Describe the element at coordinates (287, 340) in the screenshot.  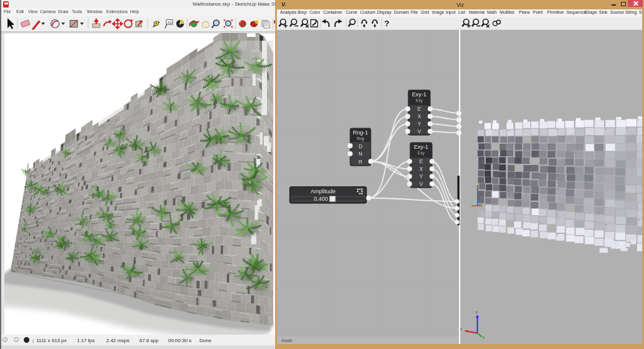
I see `svg-text: /root/` at that location.